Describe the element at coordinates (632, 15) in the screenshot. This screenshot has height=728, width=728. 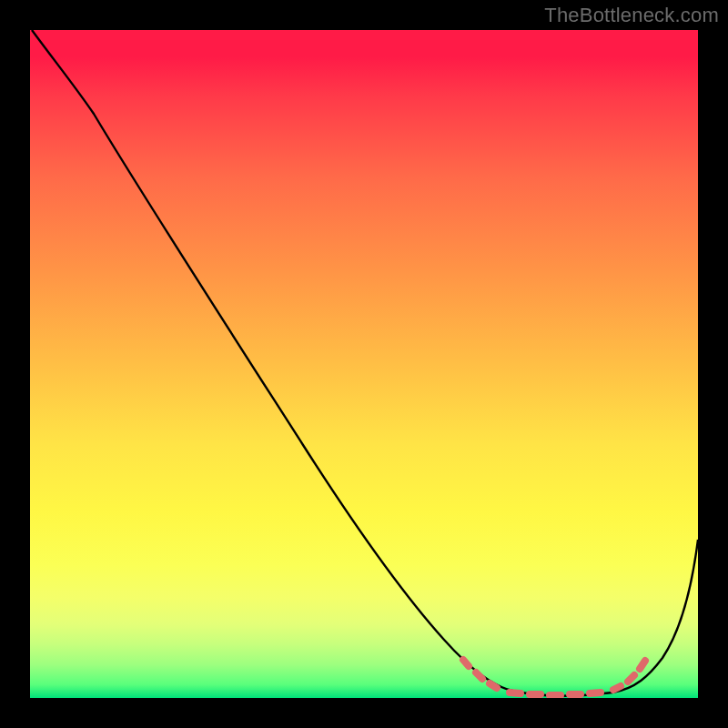
I see `watermark-text: TheBottleneck.com` at that location.